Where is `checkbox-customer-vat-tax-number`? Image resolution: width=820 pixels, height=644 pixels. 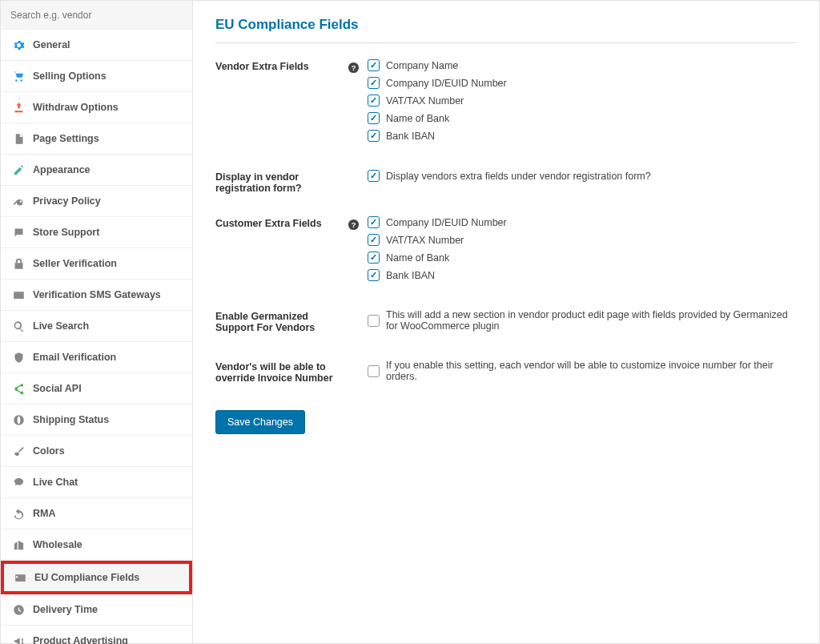 checkbox-customer-vat-tax-number is located at coordinates (373, 240).